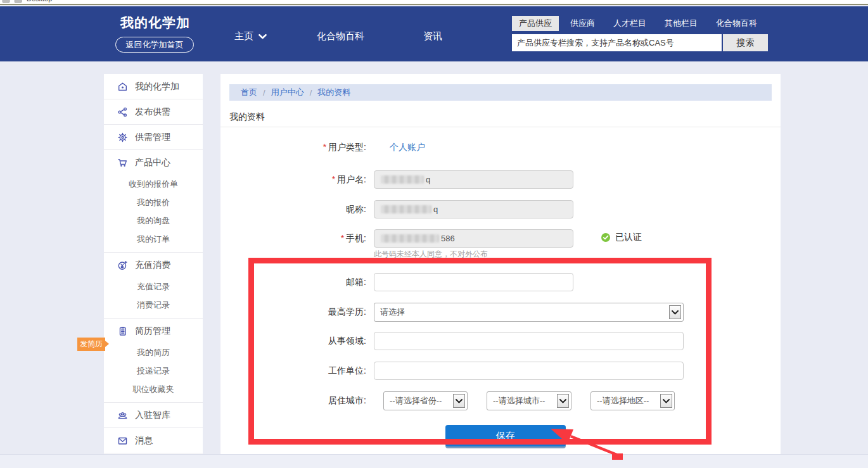 Image resolution: width=868 pixels, height=468 pixels. Describe the element at coordinates (123, 331) in the screenshot. I see `resume-icon` at that location.